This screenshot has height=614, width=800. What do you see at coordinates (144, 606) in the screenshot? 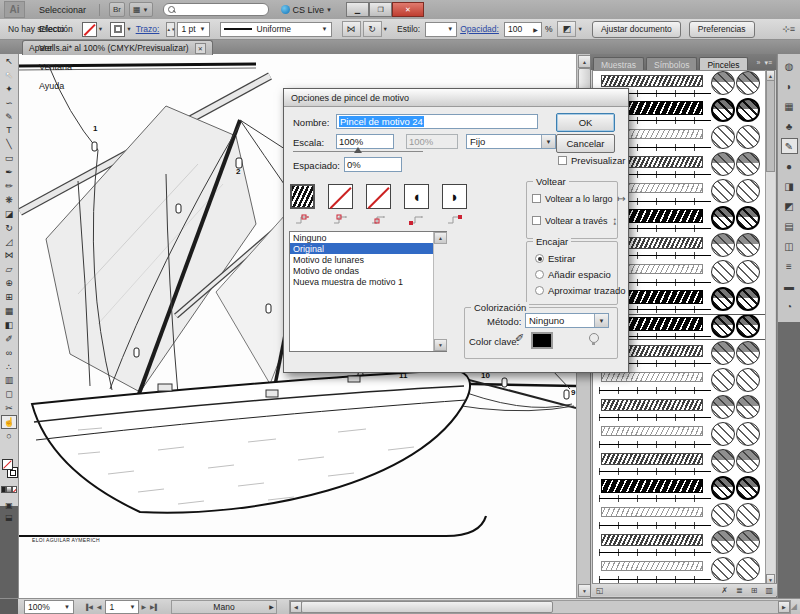
I see `next-artboard-icon: ▶` at bounding box center [144, 606].